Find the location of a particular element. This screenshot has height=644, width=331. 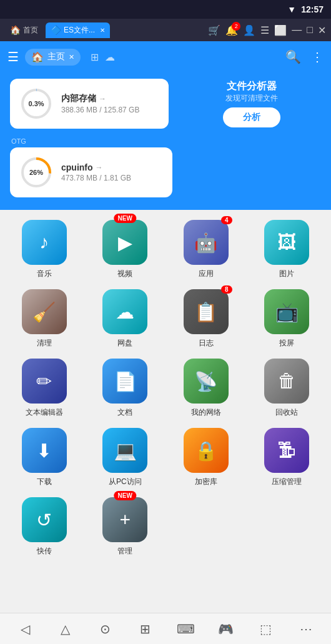

app-icon-network: 📡 is located at coordinates (206, 381).